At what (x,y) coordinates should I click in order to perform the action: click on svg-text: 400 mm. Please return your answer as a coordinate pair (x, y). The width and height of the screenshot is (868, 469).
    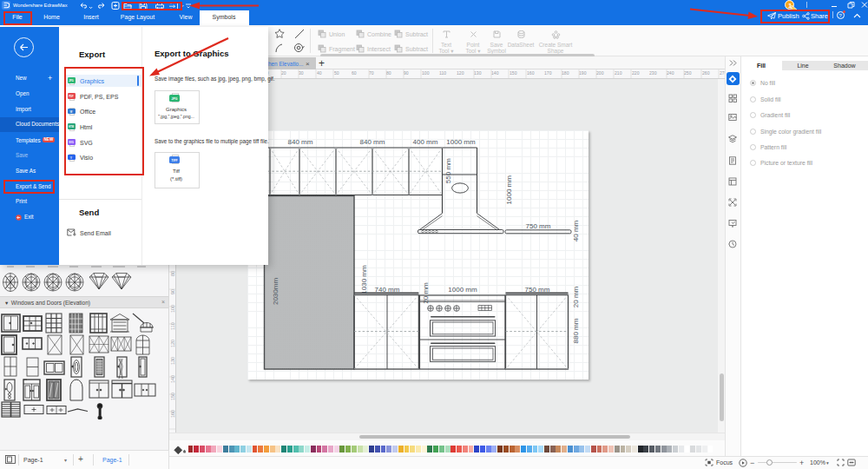
    Looking at the image, I should click on (425, 142).